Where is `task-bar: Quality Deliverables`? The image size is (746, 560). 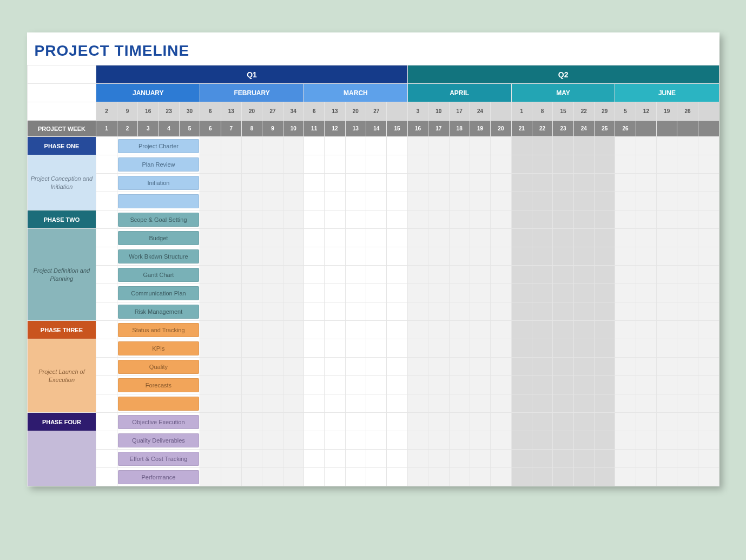 task-bar: Quality Deliverables is located at coordinates (158, 440).